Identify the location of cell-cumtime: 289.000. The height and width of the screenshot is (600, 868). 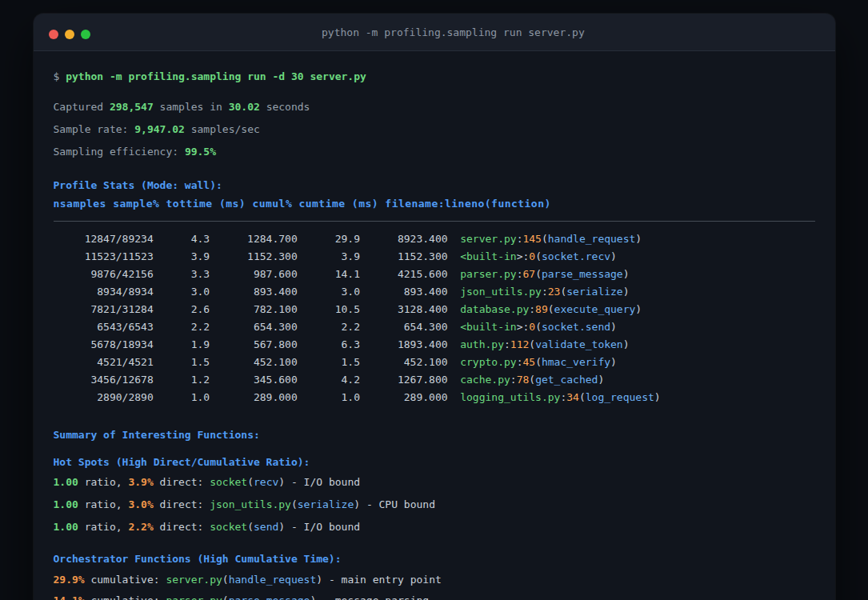
(404, 398).